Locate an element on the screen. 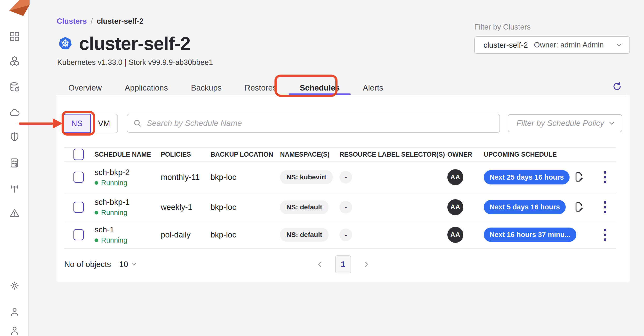  select-all-checkbox is located at coordinates (78, 154).